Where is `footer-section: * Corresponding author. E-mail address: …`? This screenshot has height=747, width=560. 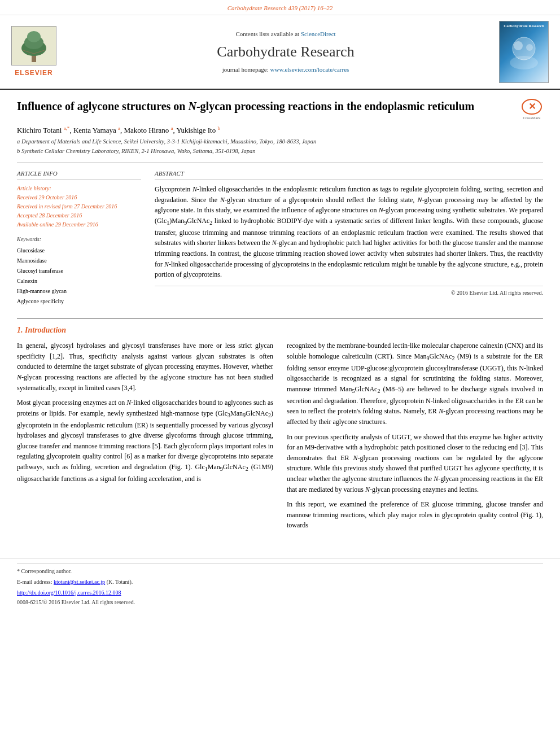
footer-section: * Corresponding author. E-mail address: … is located at coordinates (280, 585).